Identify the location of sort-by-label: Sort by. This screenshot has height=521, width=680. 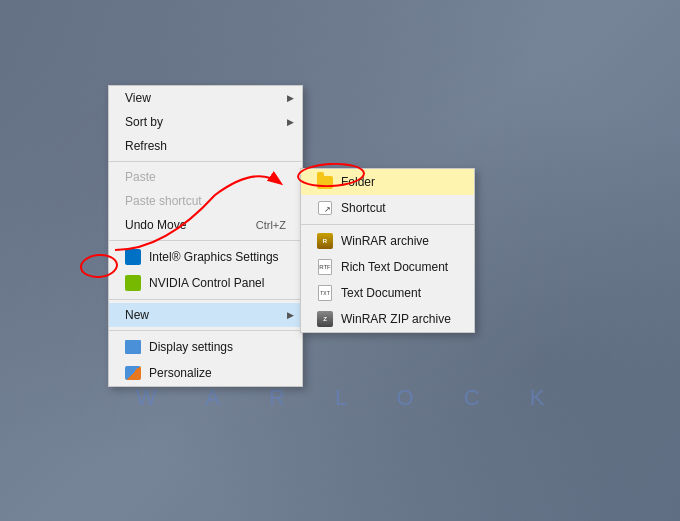
(144, 122).